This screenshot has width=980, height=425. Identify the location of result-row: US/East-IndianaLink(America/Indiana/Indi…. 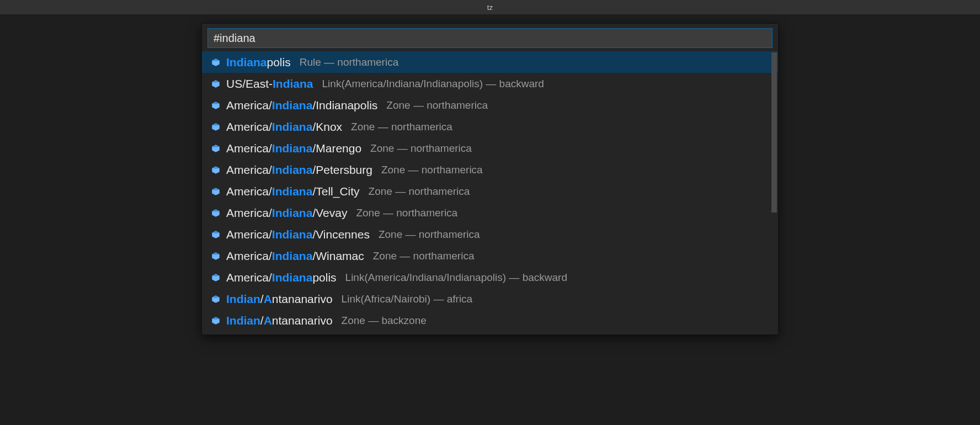
(490, 84).